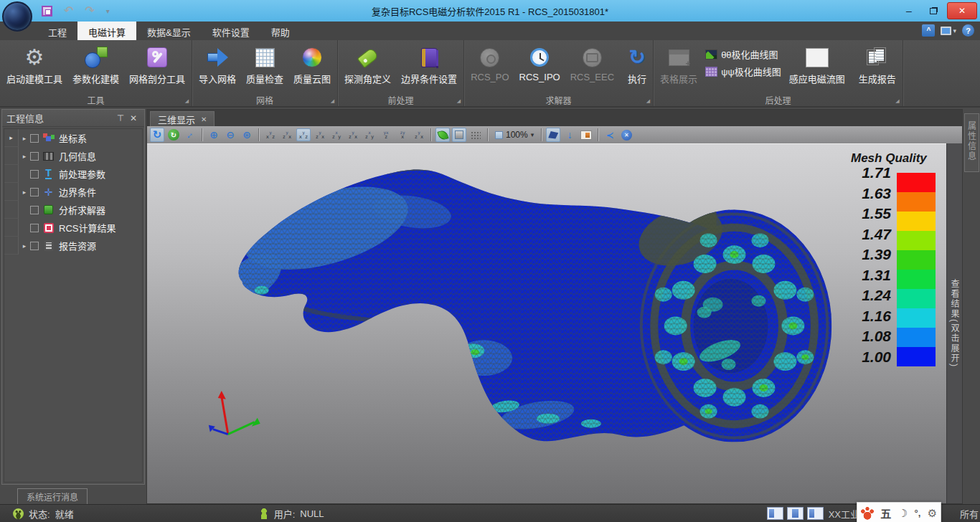  I want to click on psi-polarization-curve-button: ψψ极化曲线图, so click(743, 72).